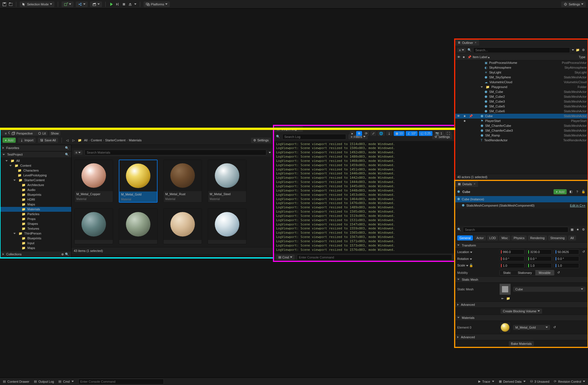 This screenshot has width=588, height=385. What do you see at coordinates (36, 229) in the screenshot?
I see `cb-tree-item: 📁Textures` at bounding box center [36, 229].